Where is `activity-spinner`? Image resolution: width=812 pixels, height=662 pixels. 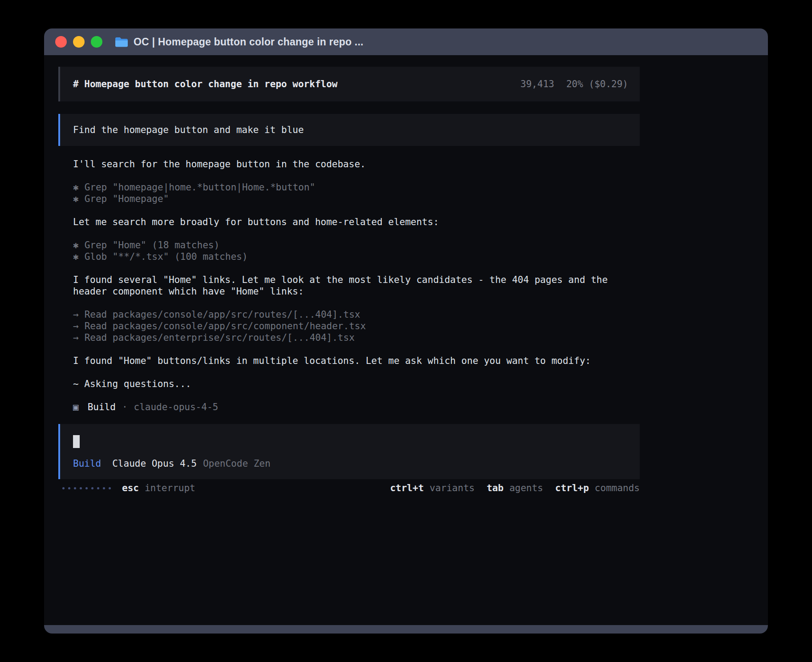
activity-spinner is located at coordinates (86, 488).